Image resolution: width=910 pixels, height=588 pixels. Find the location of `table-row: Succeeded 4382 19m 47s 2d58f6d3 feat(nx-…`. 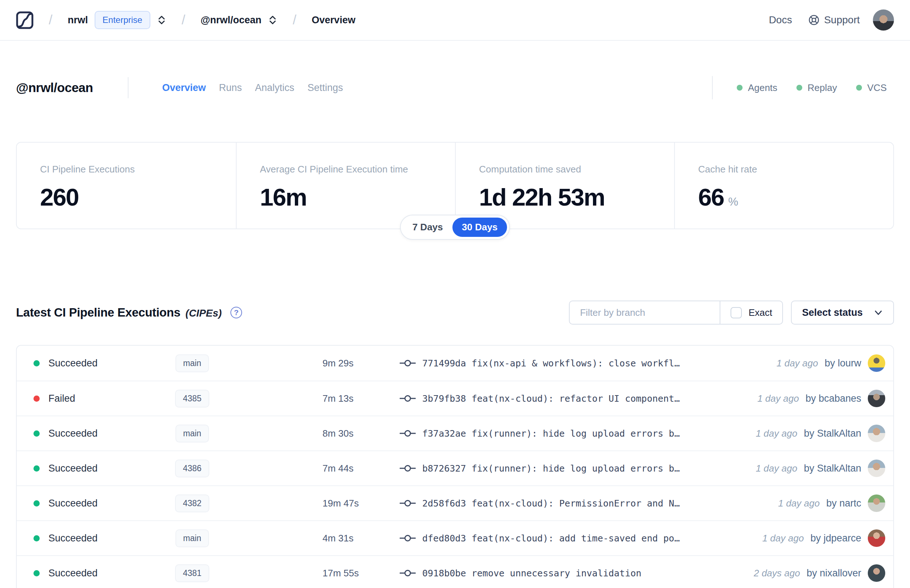

table-row: Succeeded 4382 19m 47s 2d58f6d3 feat(nx-… is located at coordinates (455, 503).